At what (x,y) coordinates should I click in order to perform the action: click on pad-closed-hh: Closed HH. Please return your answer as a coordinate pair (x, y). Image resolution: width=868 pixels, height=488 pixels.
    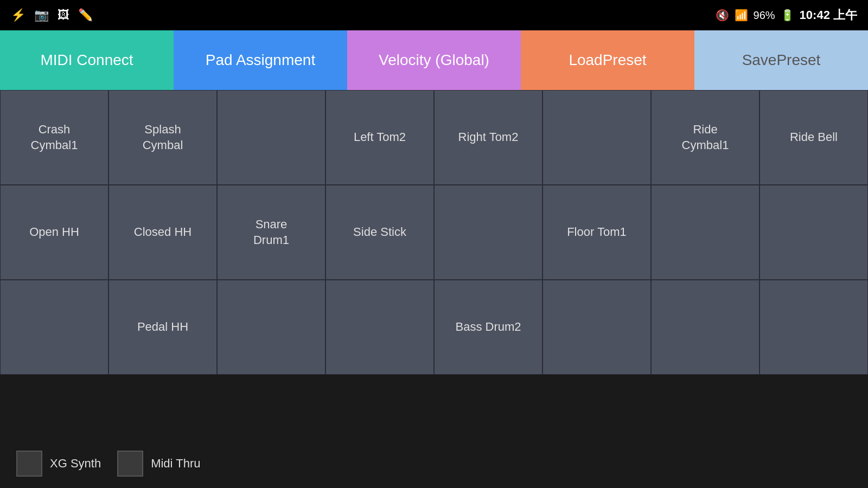
    Looking at the image, I should click on (163, 232).